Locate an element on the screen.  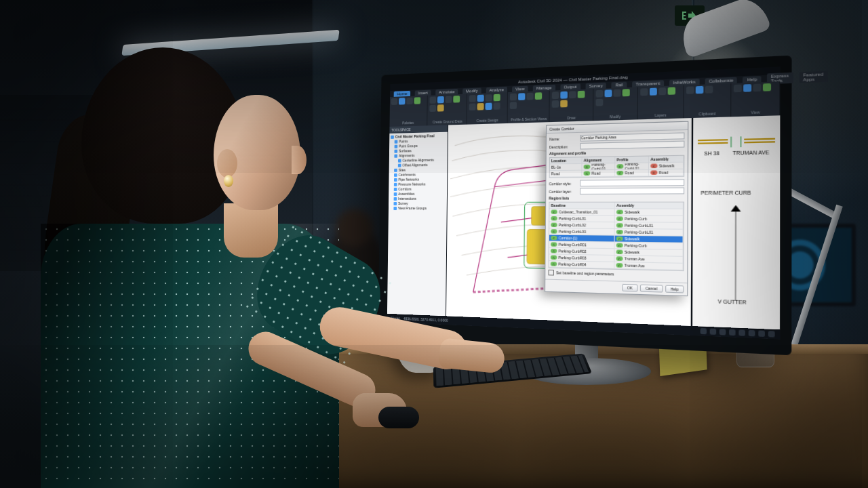
ceiling-light is located at coordinates (231, 43).